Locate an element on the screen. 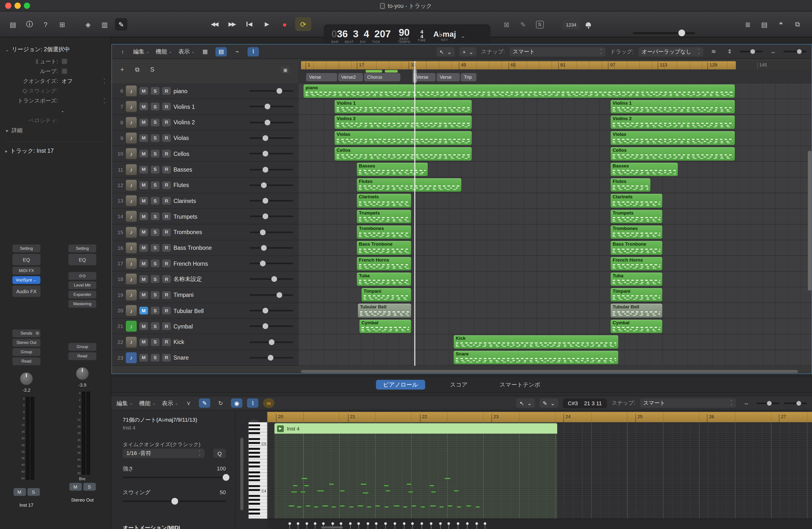 The width and height of the screenshot is (812, 529). track-inspector-header: ▸ トラック: Inst 17 is located at coordinates (56, 148).